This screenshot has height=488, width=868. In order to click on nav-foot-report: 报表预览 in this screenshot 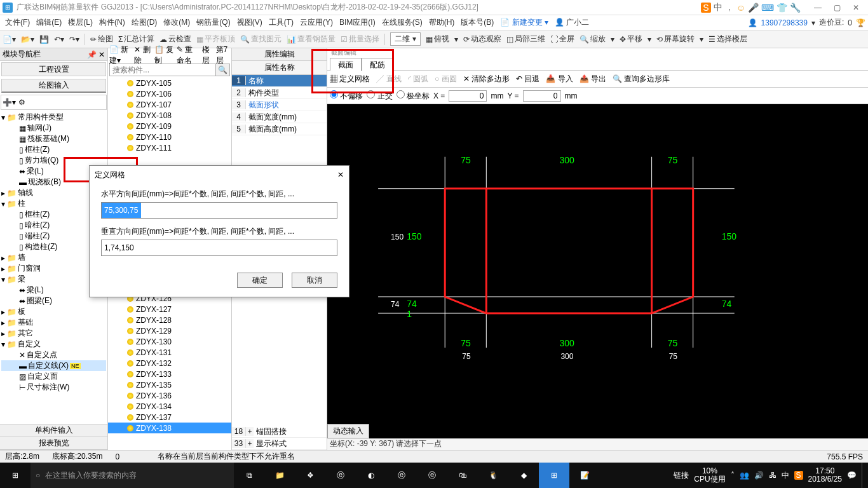, I will do `click(53, 444)`.